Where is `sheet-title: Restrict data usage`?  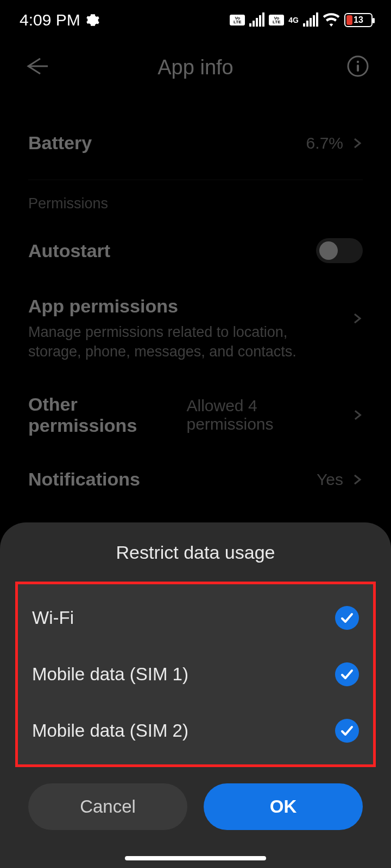
sheet-title: Restrict data usage is located at coordinates (195, 552).